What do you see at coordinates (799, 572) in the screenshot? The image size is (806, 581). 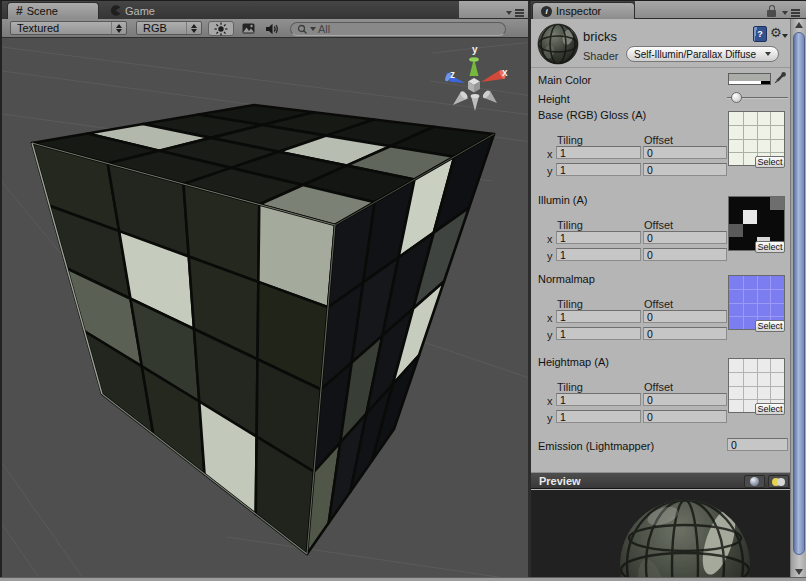 I see `scroll-down-arrow` at bounding box center [799, 572].